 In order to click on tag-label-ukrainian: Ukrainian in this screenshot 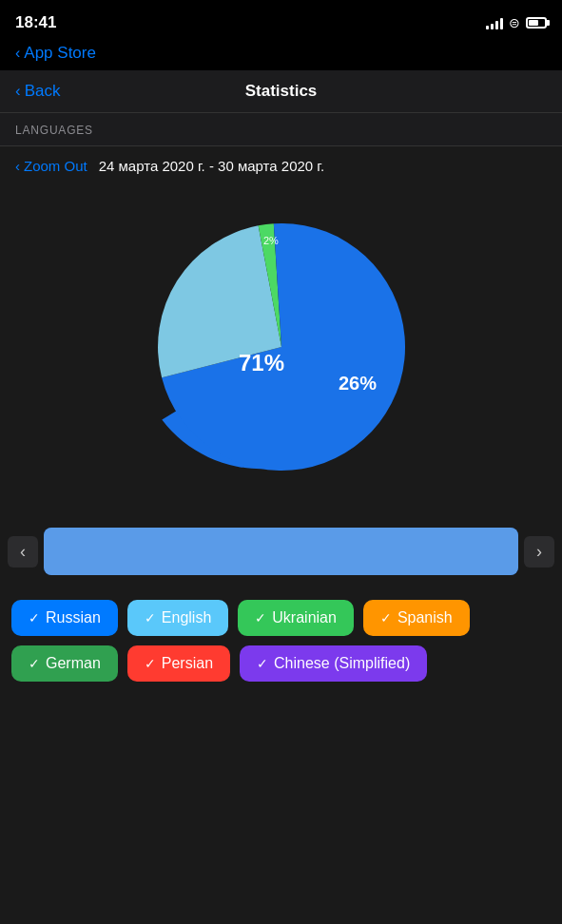, I will do `click(304, 618)`.